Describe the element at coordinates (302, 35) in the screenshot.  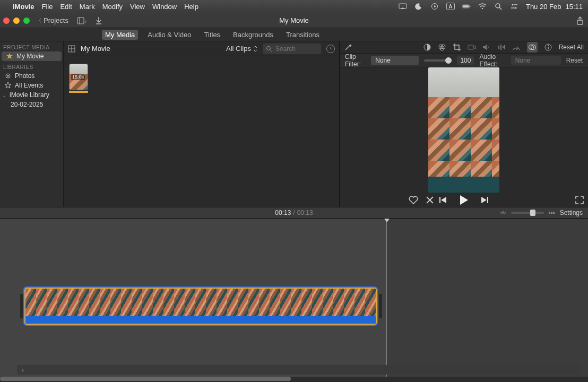
I see `tab-transitions: Transitions` at that location.